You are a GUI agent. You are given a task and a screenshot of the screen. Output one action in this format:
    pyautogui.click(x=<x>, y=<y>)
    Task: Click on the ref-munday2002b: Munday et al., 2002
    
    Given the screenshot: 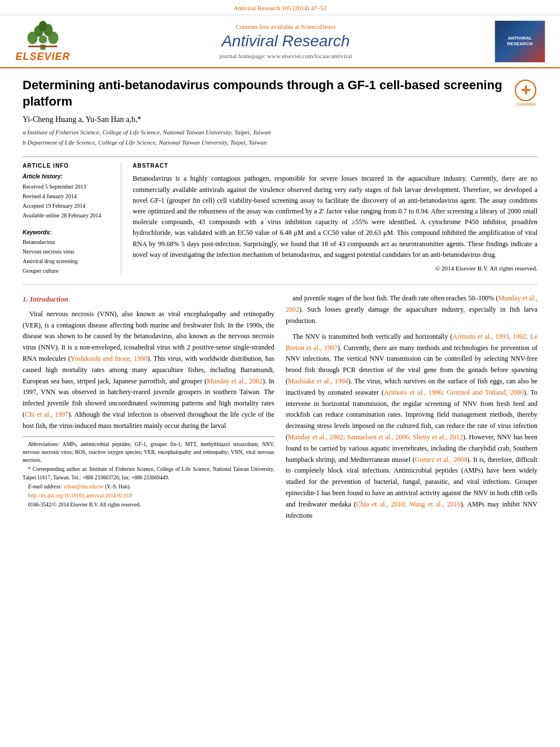 What is the action you would take?
    pyautogui.click(x=412, y=304)
    